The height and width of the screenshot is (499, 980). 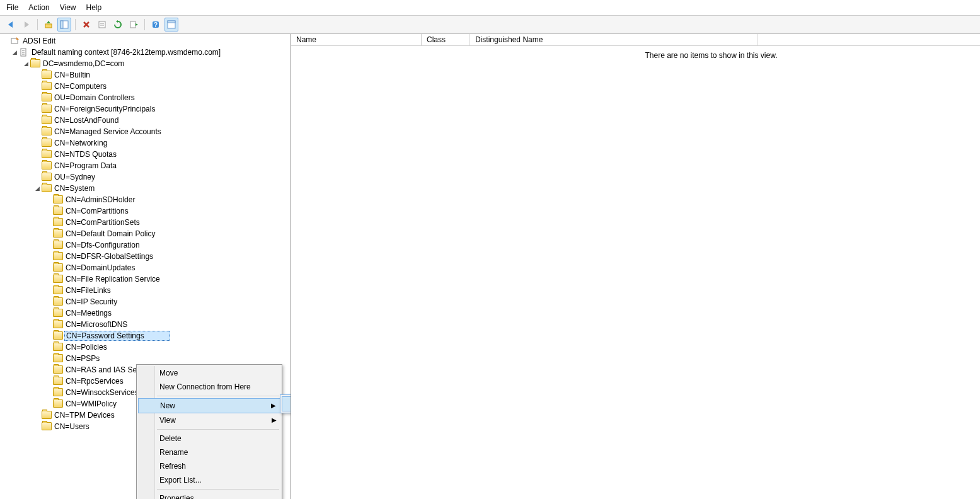 What do you see at coordinates (209, 373) in the screenshot?
I see `context-menu-item: Move` at bounding box center [209, 373].